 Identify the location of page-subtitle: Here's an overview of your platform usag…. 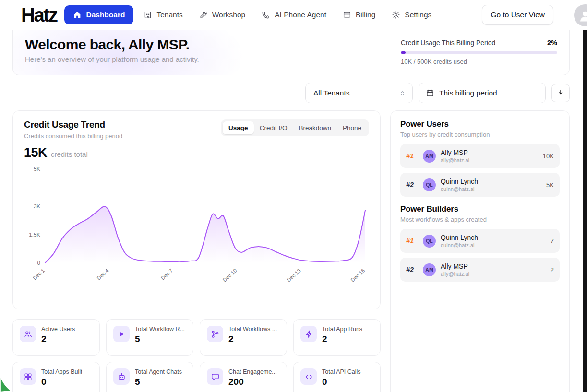
(112, 59).